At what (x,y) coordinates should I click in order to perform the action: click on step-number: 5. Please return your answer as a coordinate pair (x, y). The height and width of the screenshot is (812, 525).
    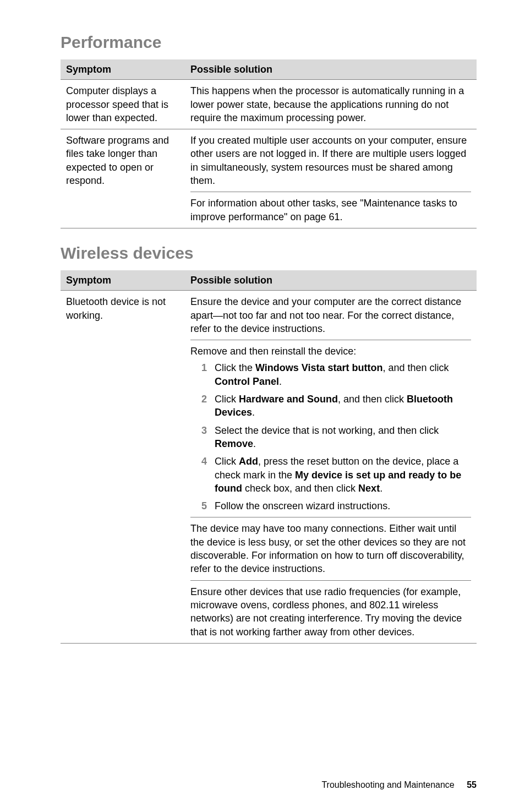
    Looking at the image, I should click on (203, 506).